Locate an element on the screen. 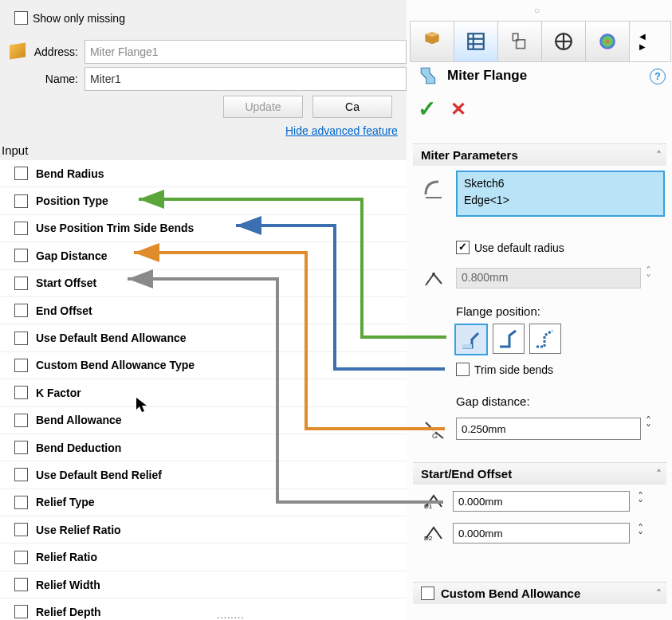  input-row: End Offset is located at coordinates (203, 310).